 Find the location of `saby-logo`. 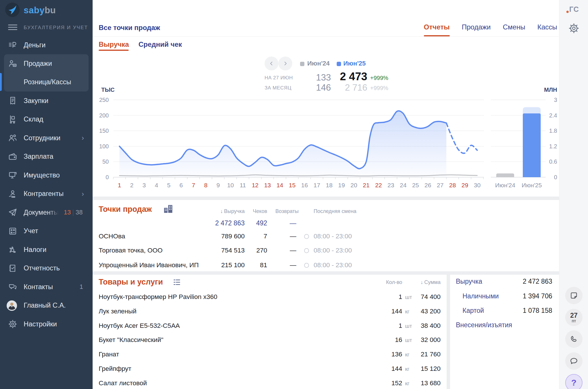

saby-logo is located at coordinates (12, 10).